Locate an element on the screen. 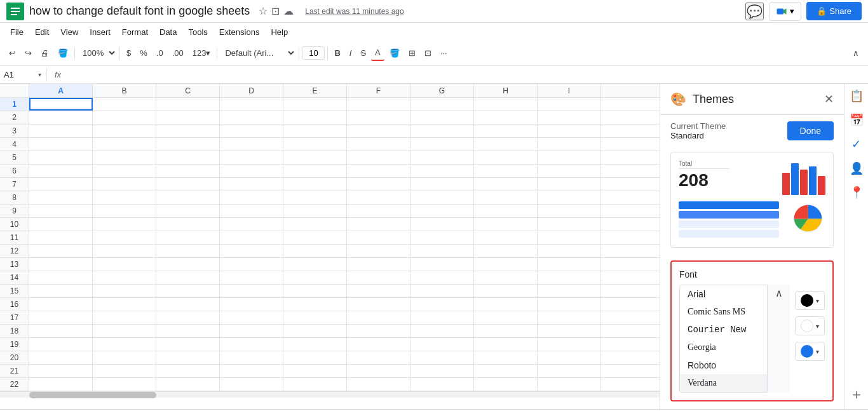 This screenshot has height=411, width=868. col-header-e: E is located at coordinates (315, 90).